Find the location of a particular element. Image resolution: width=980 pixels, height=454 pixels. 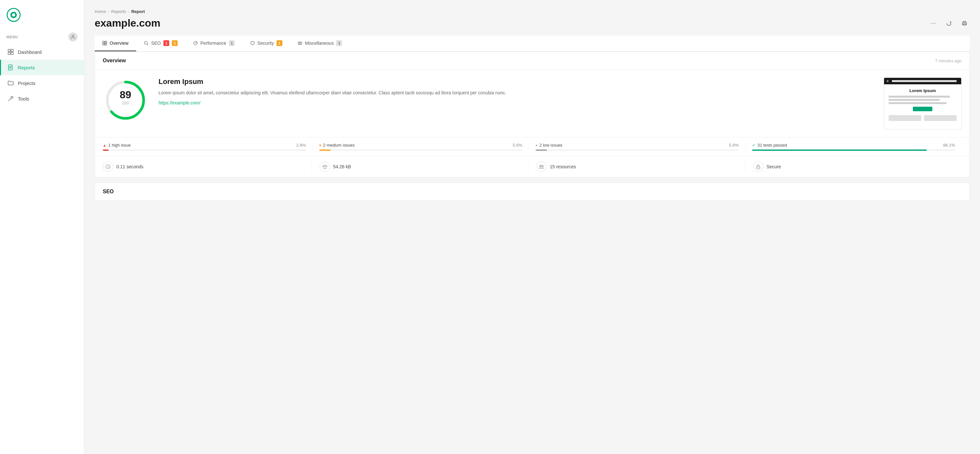

issue-low: ● 2 low issues 5.6% is located at coordinates (637, 147).